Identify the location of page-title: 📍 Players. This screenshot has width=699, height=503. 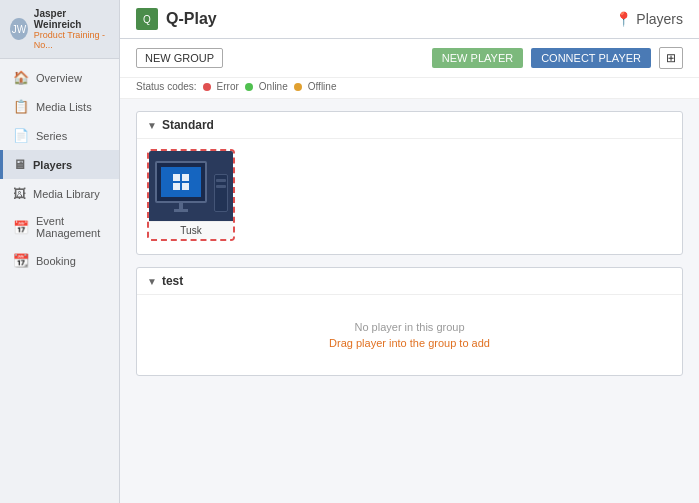
(649, 19).